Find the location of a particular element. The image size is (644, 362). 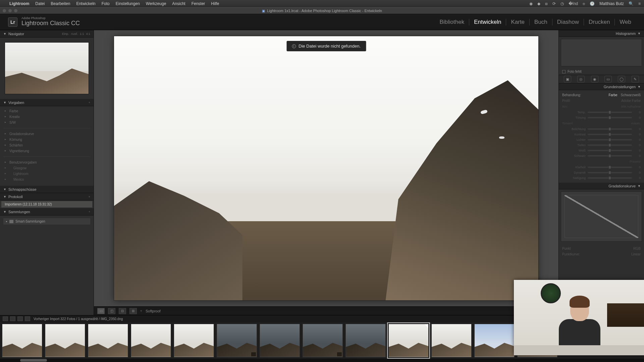

preset-user-header: Benutzervorgaben is located at coordinates (47, 162).